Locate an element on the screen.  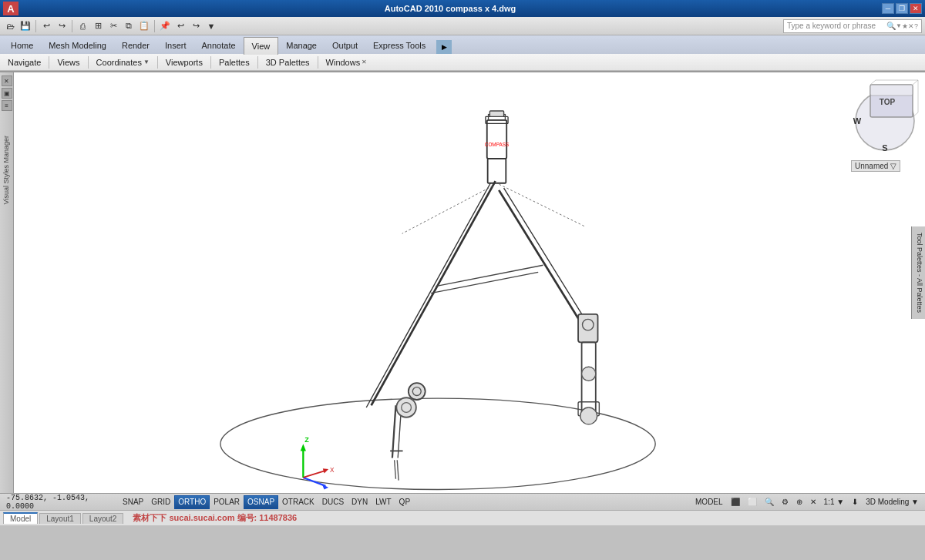
svg-text: COMPASS is located at coordinates (496, 145).